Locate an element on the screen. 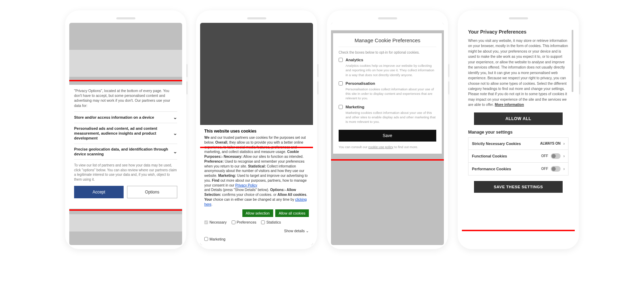  row-label: Strictly Necessary Cookies is located at coordinates (497, 144).